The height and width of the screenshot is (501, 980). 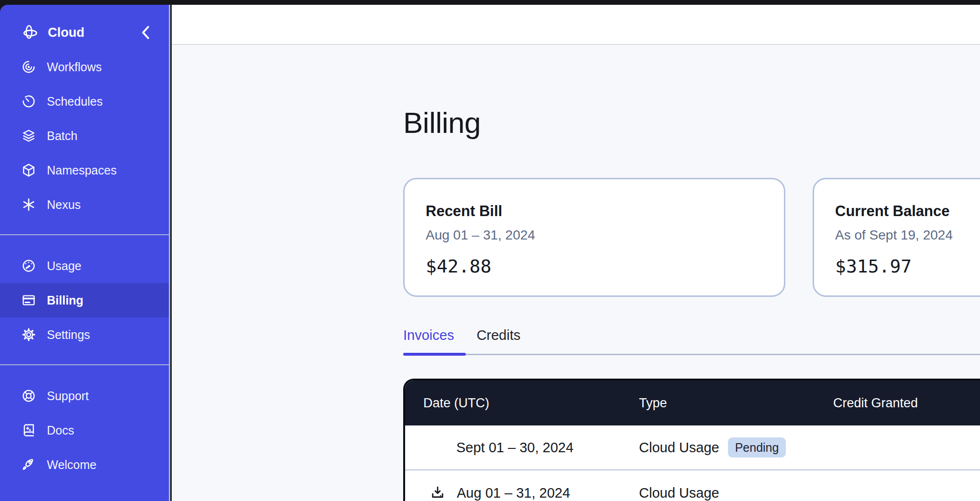 I want to click on download-invoice-button, so click(x=438, y=492).